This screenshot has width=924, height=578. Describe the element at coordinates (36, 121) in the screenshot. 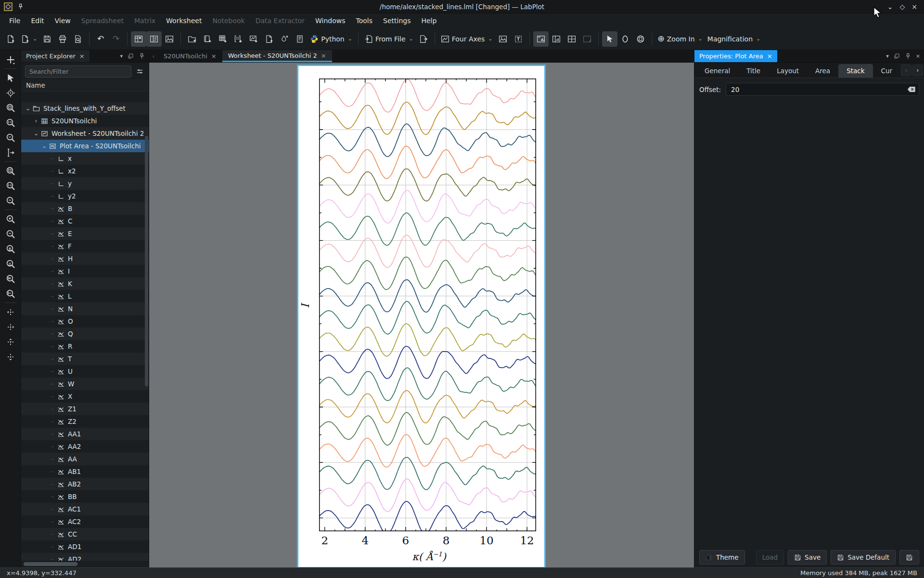

I see `tree-expander-icon: ›` at that location.